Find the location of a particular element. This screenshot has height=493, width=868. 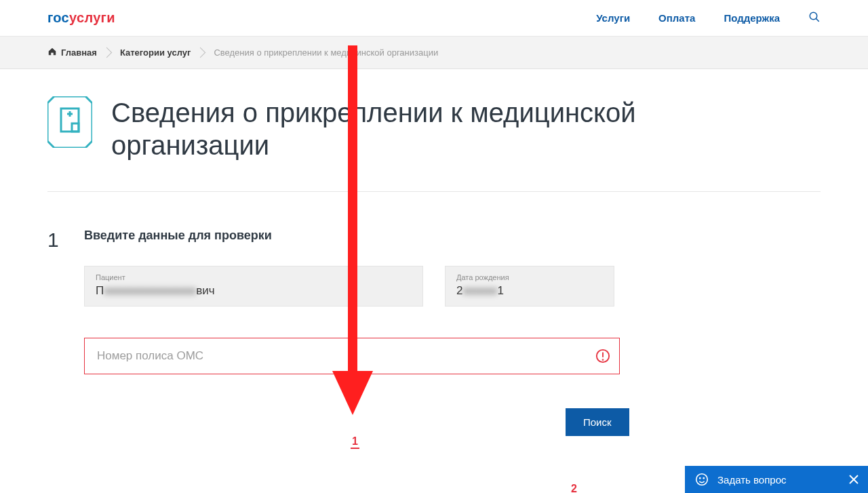

patient-hidden: xxxxxxxxxxxxxxxx is located at coordinates (150, 291).